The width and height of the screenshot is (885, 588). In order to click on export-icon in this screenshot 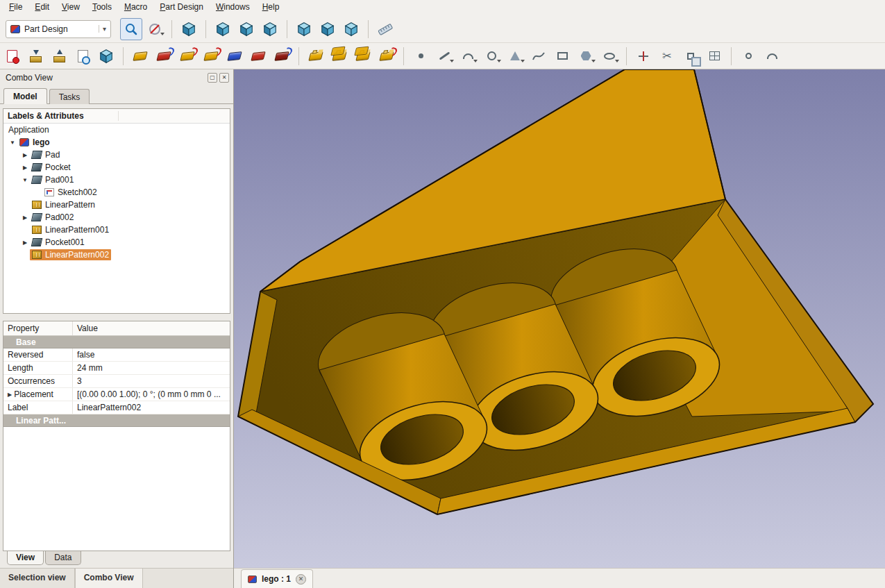, I will do `click(60, 60)`.